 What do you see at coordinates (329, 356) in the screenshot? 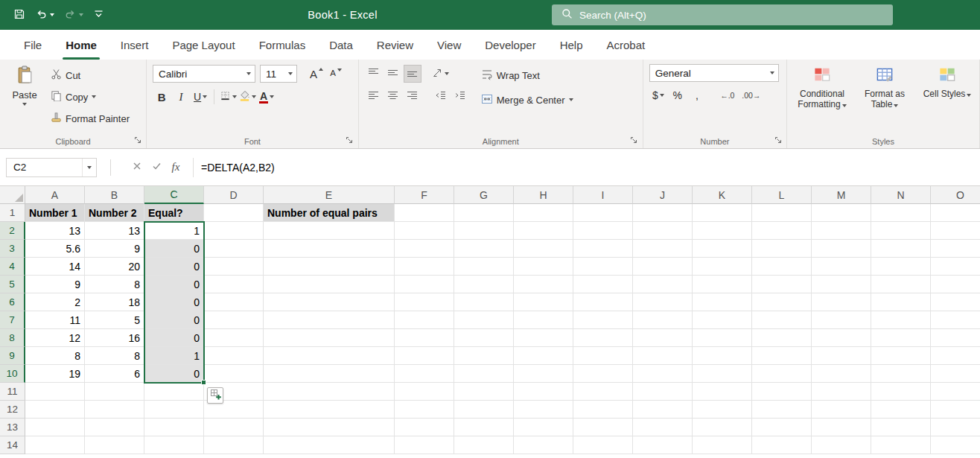
I see `cell-E9` at bounding box center [329, 356].